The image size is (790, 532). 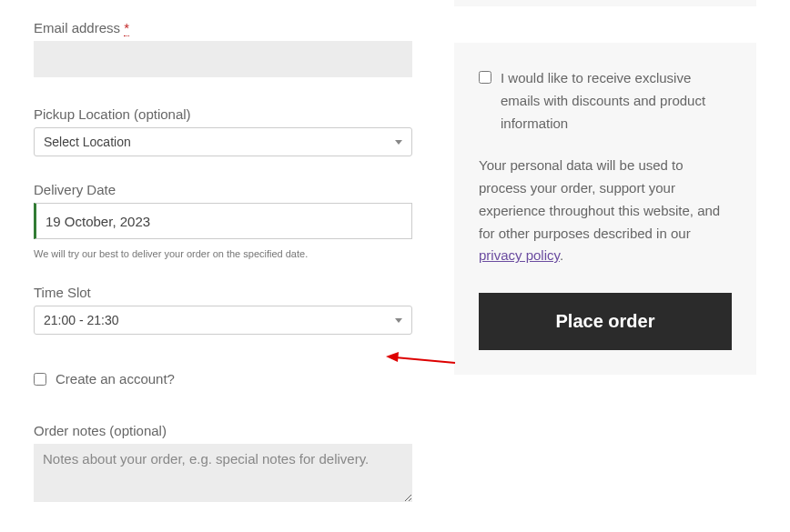 I want to click on email-field, so click(x=223, y=59).